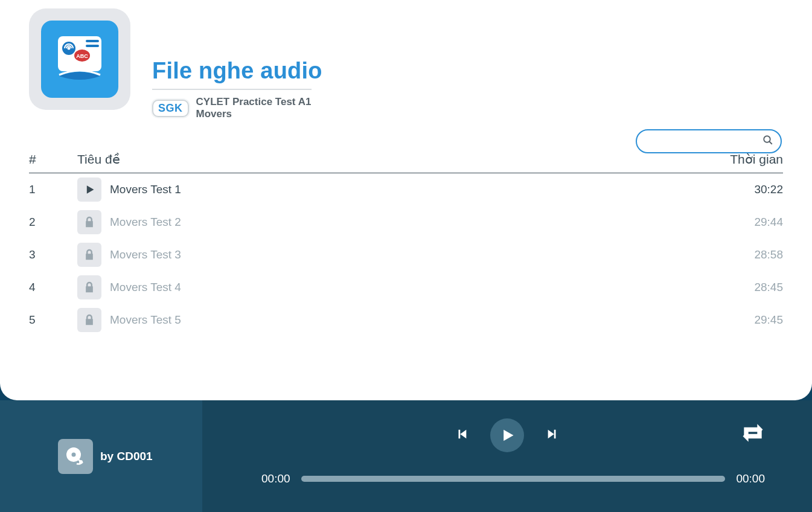 Image resolution: width=812 pixels, height=512 pixels. I want to click on row-title-cell: Movers Test 1, so click(394, 190).